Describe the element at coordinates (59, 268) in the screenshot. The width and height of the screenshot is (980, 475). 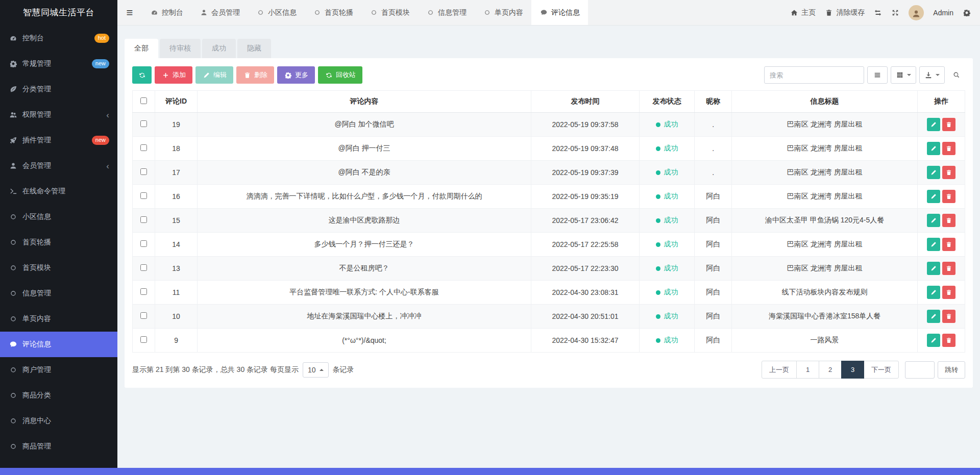
I see `sidebar-item: 首页模块` at that location.